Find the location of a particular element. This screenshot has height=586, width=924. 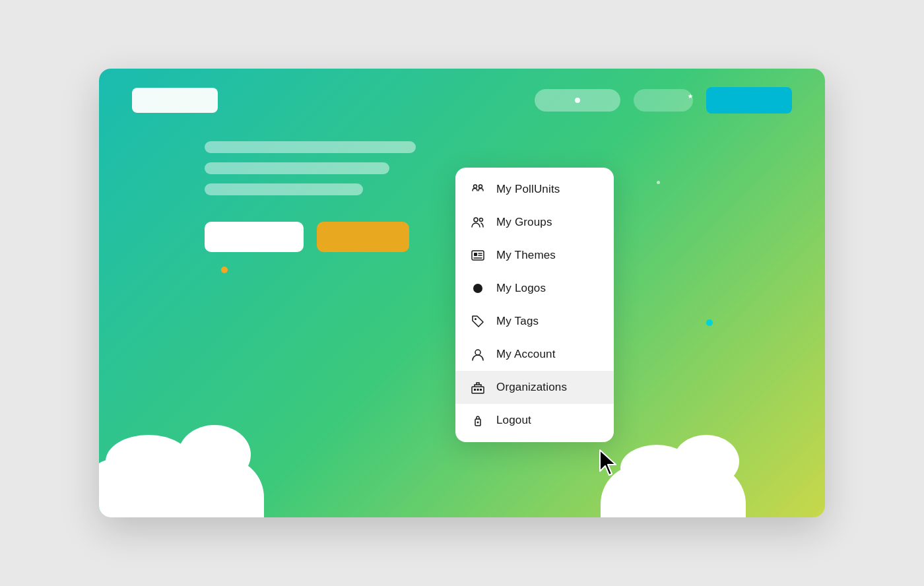

menu-item-themes: My Themes is located at coordinates (535, 255).